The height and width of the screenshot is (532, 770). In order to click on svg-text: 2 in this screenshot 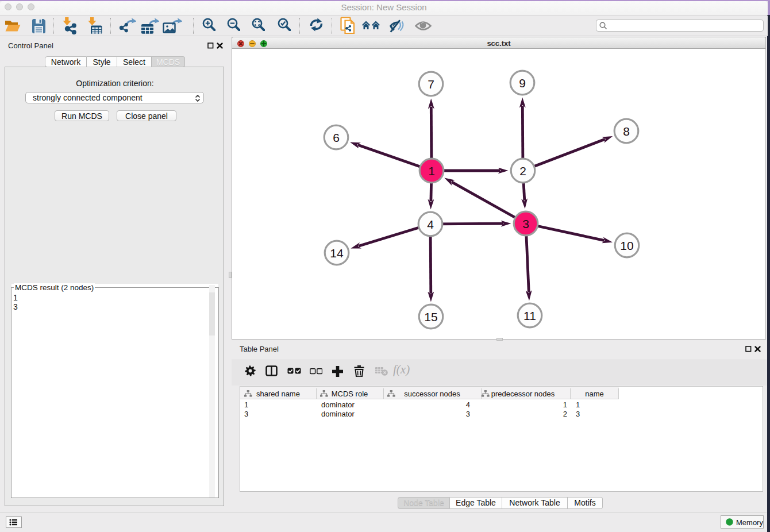, I will do `click(523, 171)`.